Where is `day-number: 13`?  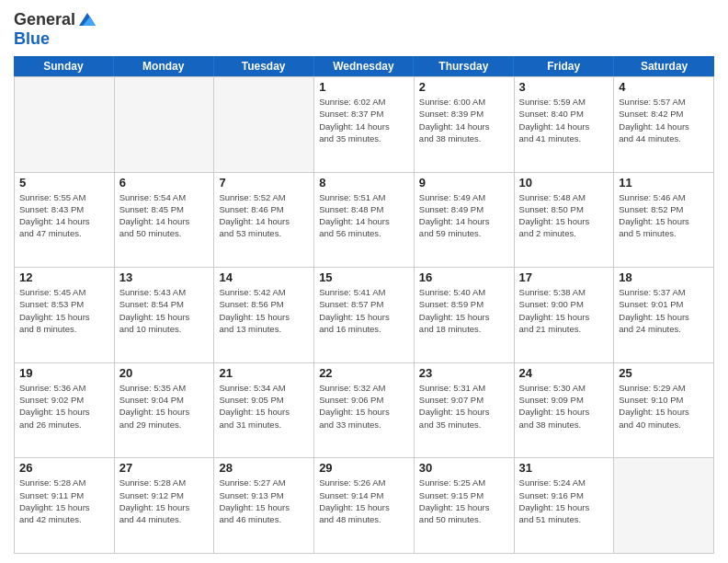
day-number: 13 is located at coordinates (165, 278).